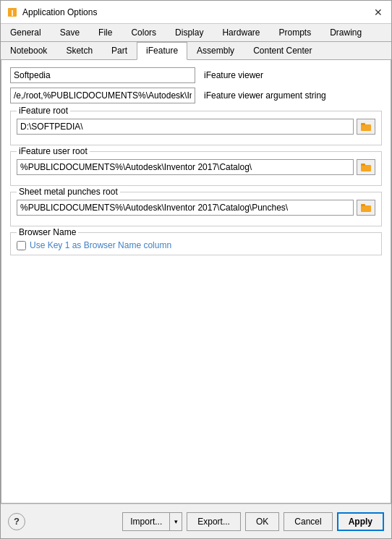 The image size is (392, 539). Describe the element at coordinates (295, 33) in the screenshot. I see `tab-prompts: Prompts` at that location.